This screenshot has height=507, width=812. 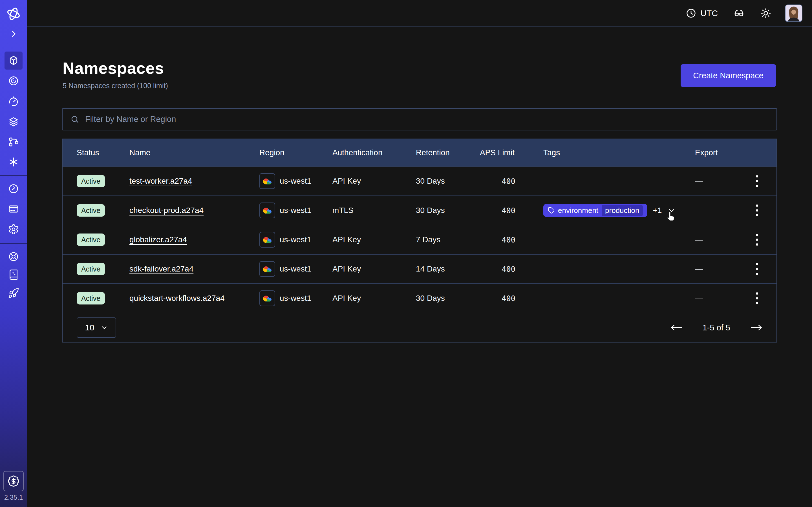 What do you see at coordinates (702, 13) in the screenshot?
I see `timezone-selector: UTC` at bounding box center [702, 13].